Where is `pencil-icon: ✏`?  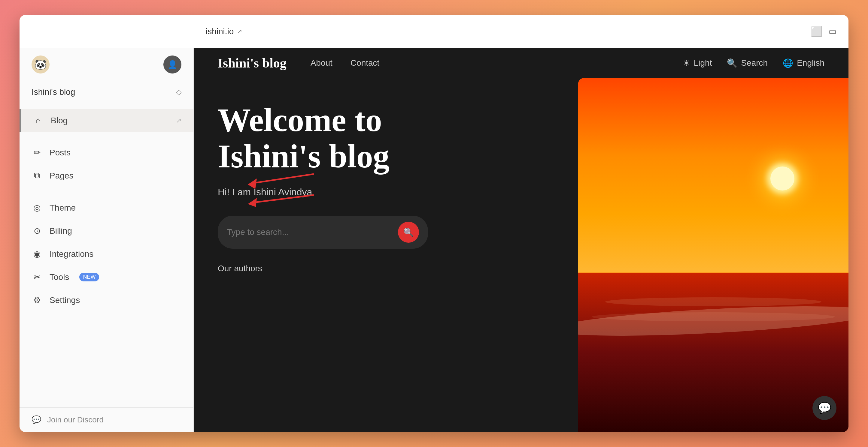 pencil-icon: ✏ is located at coordinates (37, 153).